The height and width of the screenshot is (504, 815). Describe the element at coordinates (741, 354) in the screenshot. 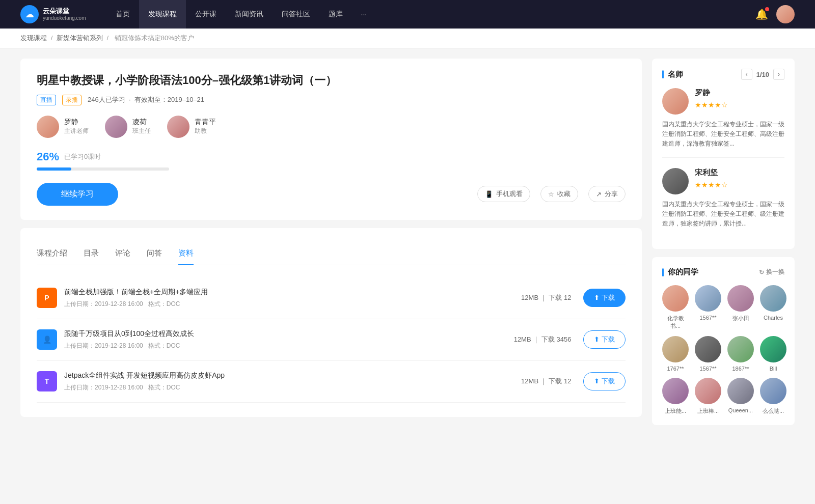

I see `classmate-item: 1867**` at that location.